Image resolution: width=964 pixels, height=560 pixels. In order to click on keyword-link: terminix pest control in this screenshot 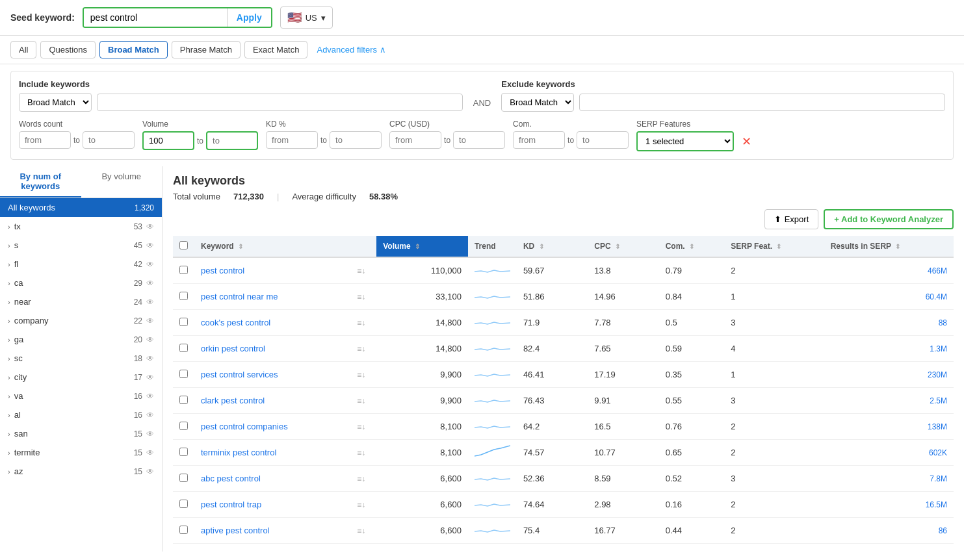, I will do `click(239, 452)`.